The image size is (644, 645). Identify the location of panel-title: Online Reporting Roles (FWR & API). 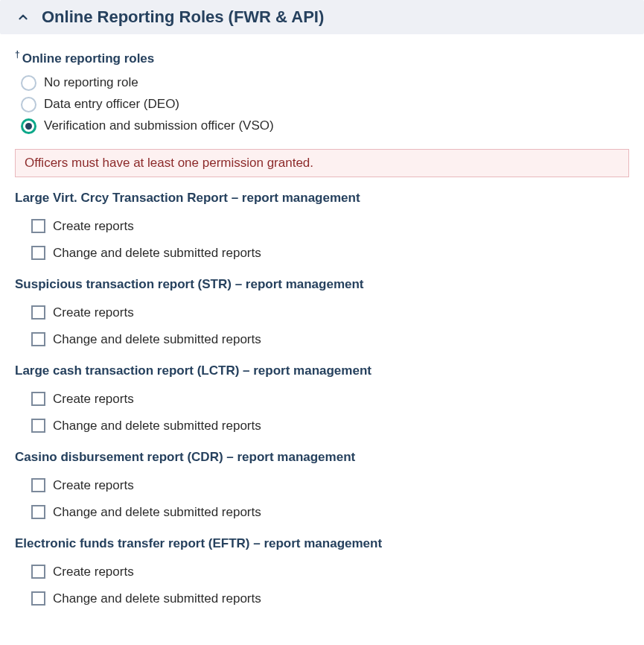
(183, 17).